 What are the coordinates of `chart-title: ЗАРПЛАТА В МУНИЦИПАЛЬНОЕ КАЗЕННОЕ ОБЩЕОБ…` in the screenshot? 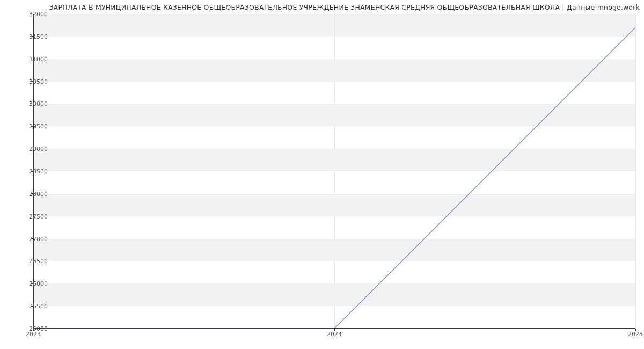 It's located at (320, 8).